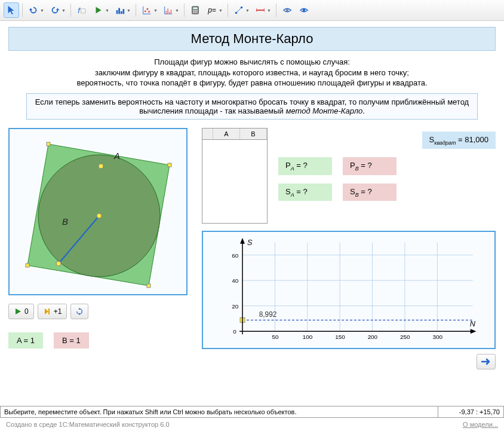  Describe the element at coordinates (65, 221) in the screenshot. I see `geom-label-b: B` at that location.